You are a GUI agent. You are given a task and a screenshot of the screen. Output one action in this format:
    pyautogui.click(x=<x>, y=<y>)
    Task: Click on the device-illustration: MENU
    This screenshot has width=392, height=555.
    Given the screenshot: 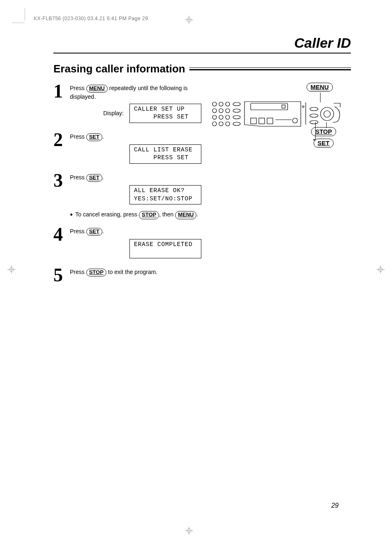 What is the action you would take?
    pyautogui.click(x=275, y=116)
    